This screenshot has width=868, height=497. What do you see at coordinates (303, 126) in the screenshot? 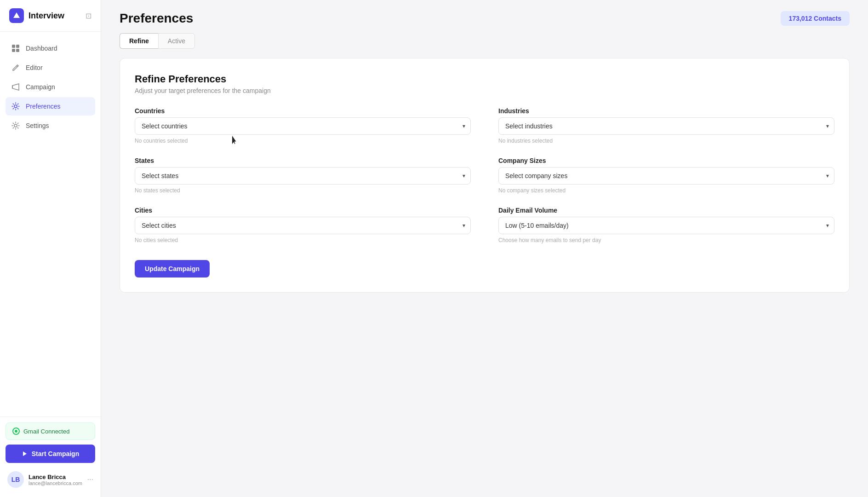
I see `countries-select: Select countries United States Canada Un…` at bounding box center [303, 126].